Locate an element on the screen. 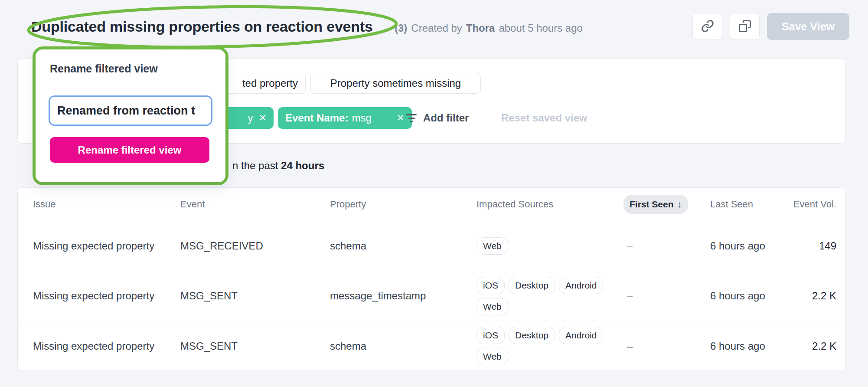 This screenshot has width=868, height=387. title-meta: (3) Created by Thora about 5 hours ago is located at coordinates (489, 28).